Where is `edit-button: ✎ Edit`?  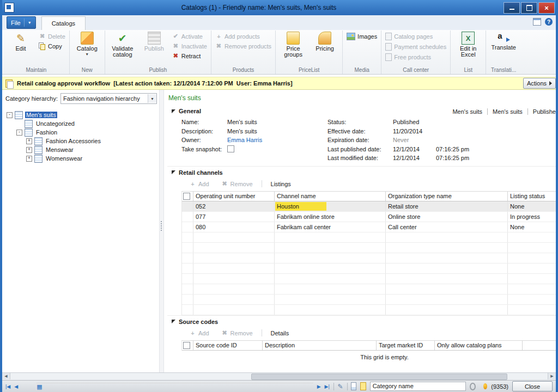
edit-button: ✎ Edit is located at coordinates (21, 41).